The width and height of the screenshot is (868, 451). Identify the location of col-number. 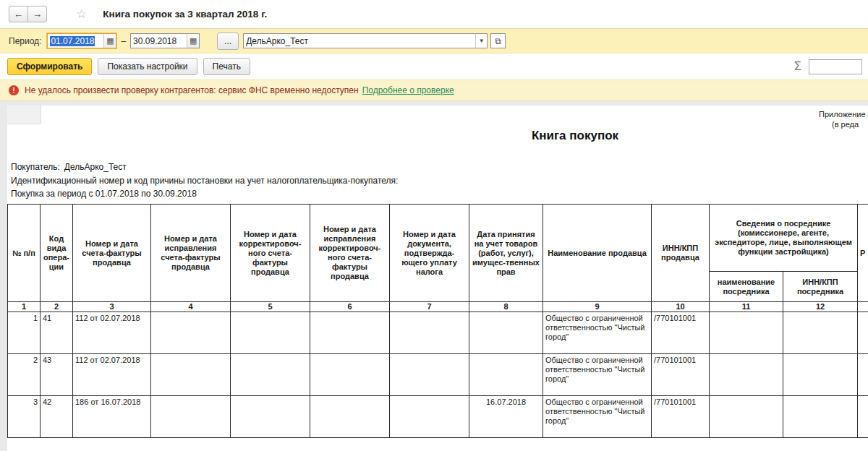
(863, 307).